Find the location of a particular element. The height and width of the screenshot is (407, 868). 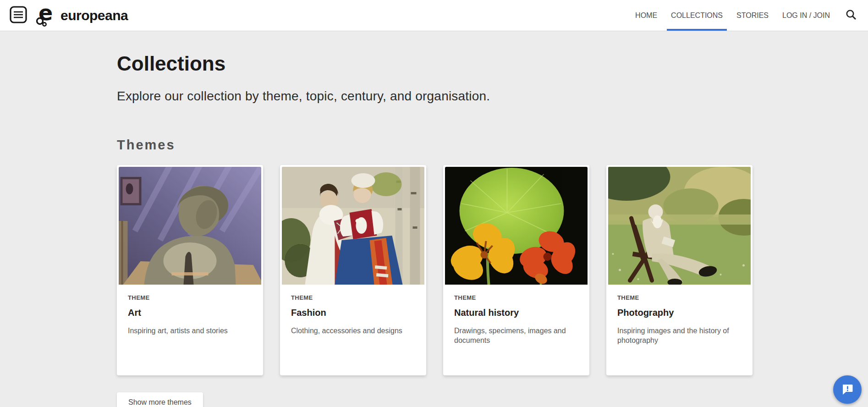

europeana-logo-icon: e is located at coordinates (46, 16).